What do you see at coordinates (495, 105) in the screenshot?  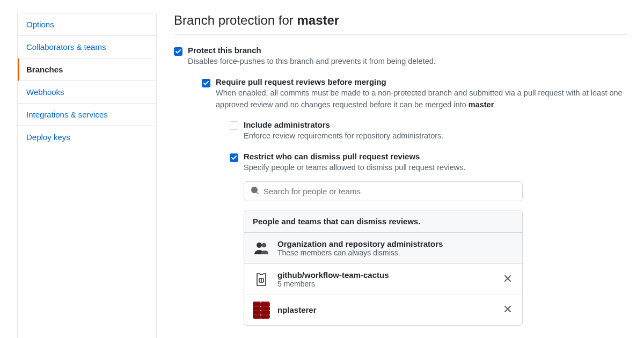 I see `require-reviews-desc-suffix: .` at bounding box center [495, 105].